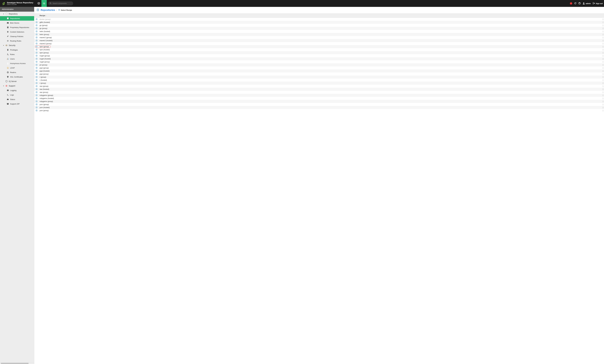 The width and height of the screenshot is (604, 364). Describe the element at coordinates (17, 104) in the screenshot. I see `nav-item-support-zip: Support ZIP` at that location.